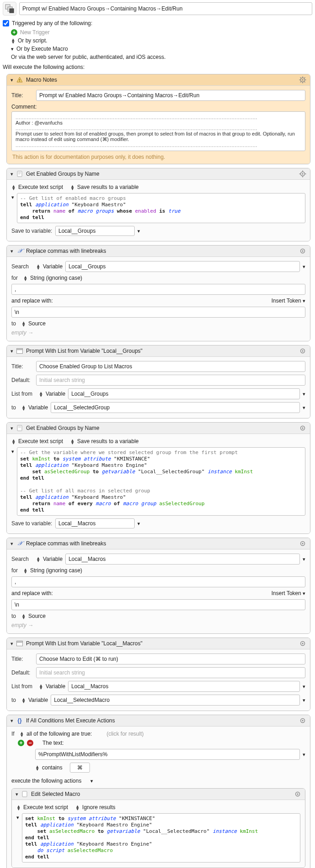 The width and height of the screenshot is (315, 868). What do you see at coordinates (171, 659) in the screenshot?
I see `prompt-title-field: Choose Macro to Edit (⌘ to run)` at bounding box center [171, 659].